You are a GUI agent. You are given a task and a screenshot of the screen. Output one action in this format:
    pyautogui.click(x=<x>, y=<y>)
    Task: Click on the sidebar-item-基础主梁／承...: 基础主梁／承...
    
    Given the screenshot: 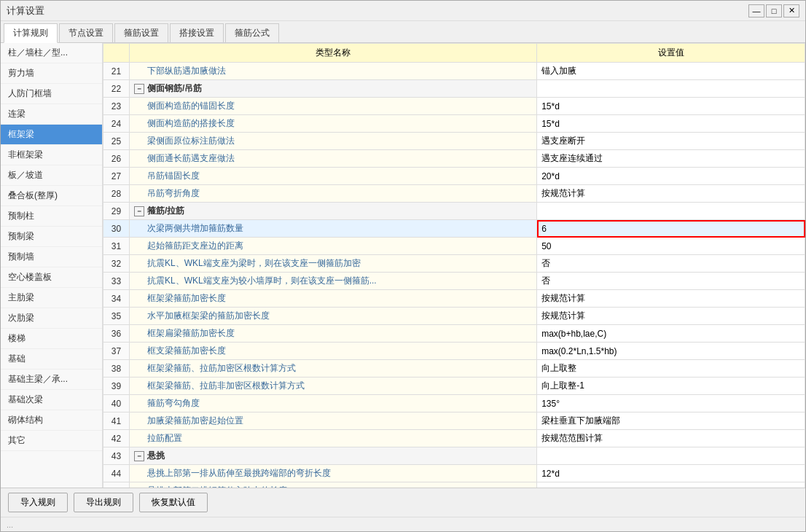 What is the action you would take?
    pyautogui.click(x=51, y=380)
    